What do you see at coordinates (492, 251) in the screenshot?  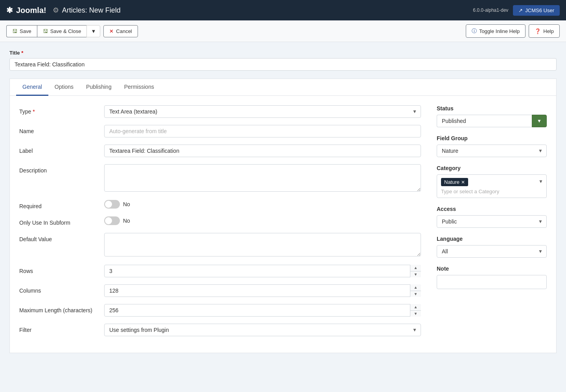 I see `language-select-wrapper: All English ▼` at bounding box center [492, 251].